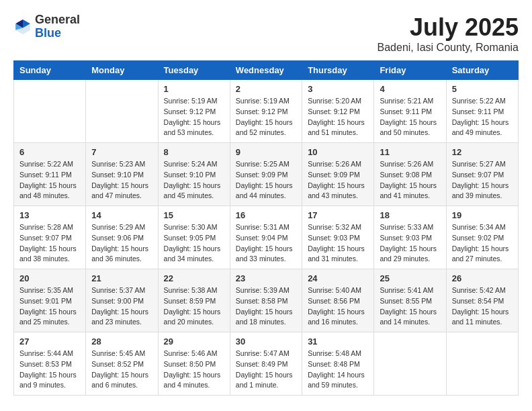 Image resolution: width=532 pixels, height=411 pixels. What do you see at coordinates (410, 152) in the screenshot?
I see `day-number: 11` at bounding box center [410, 152].